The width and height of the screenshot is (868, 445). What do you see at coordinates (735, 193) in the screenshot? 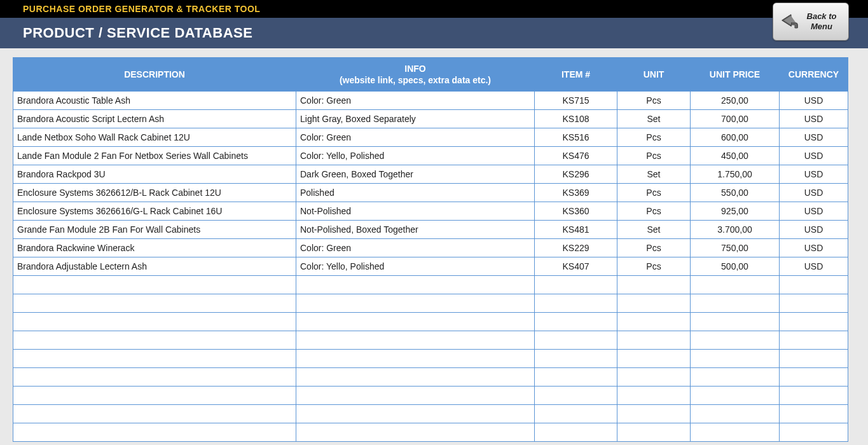
I see `cell-price: 550,00` at bounding box center [735, 193].